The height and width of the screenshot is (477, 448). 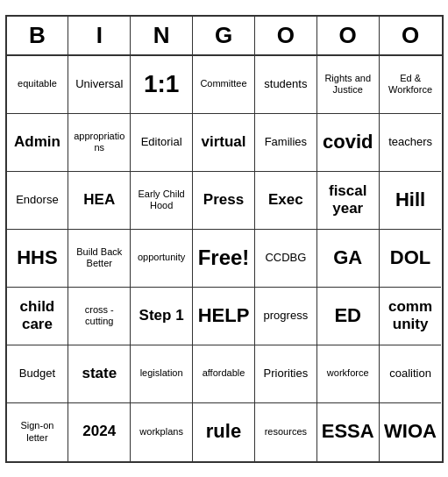 What do you see at coordinates (224, 374) in the screenshot?
I see `bingo-cell: affordable` at bounding box center [224, 374].